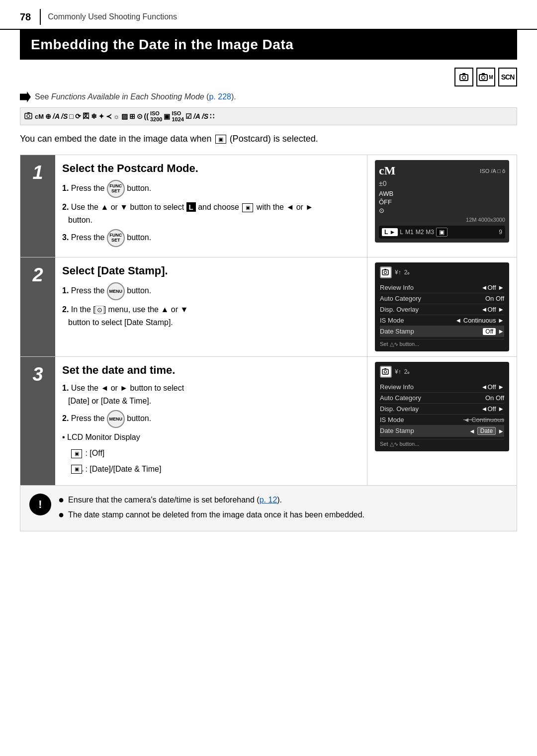 The height and width of the screenshot is (756, 537). What do you see at coordinates (407, 272) in the screenshot?
I see `menu-tab-person: 2ₒ` at bounding box center [407, 272].